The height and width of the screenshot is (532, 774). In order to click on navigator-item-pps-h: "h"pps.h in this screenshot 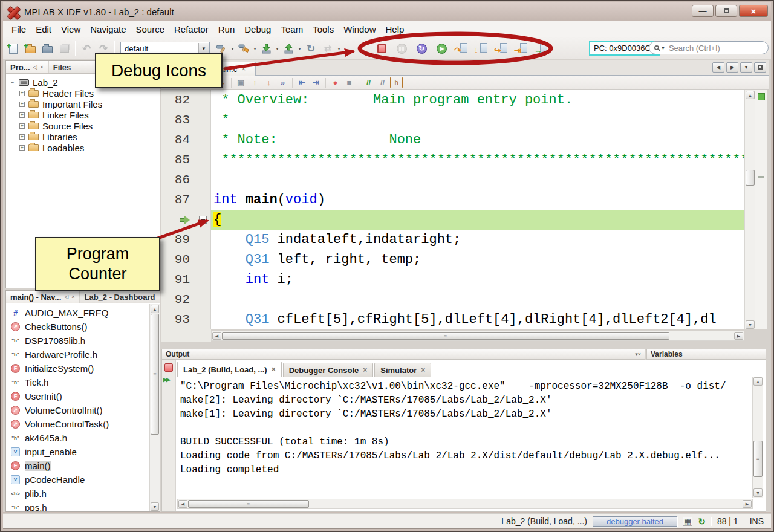, I will do `click(77, 506)`.